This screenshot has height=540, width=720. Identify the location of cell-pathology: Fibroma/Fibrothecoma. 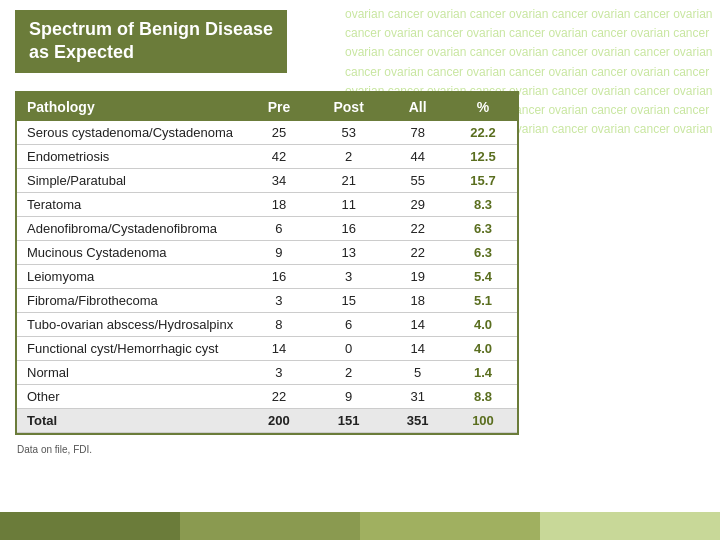
(132, 300).